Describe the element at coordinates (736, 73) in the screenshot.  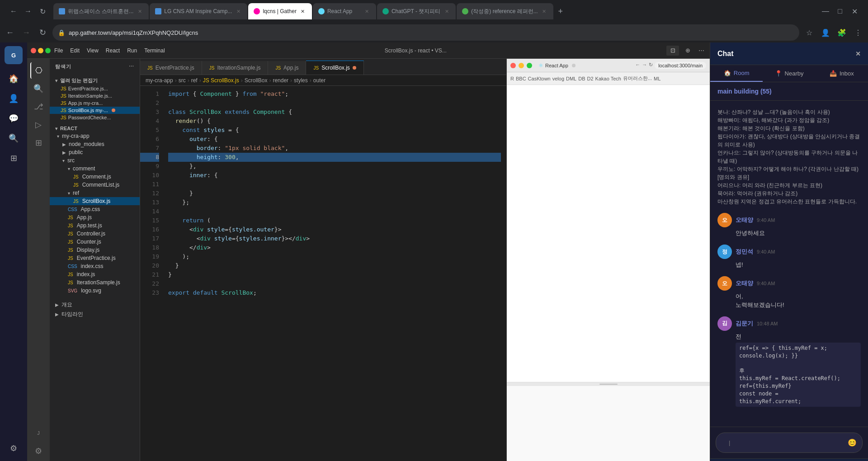
I see `chat-nav-room: 🏠 Room` at that location.